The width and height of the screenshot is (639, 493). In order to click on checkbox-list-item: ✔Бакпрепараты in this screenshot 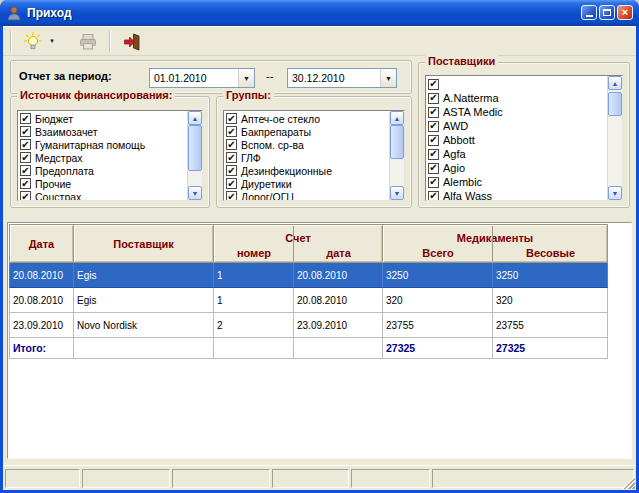, I will do `click(306, 132)`.